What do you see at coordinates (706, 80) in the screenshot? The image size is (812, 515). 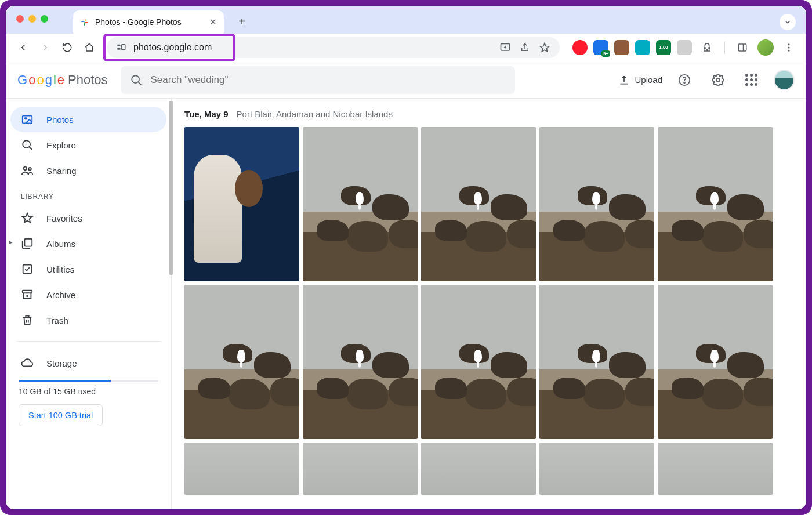 I see `header-actions: Upload` at bounding box center [706, 80].